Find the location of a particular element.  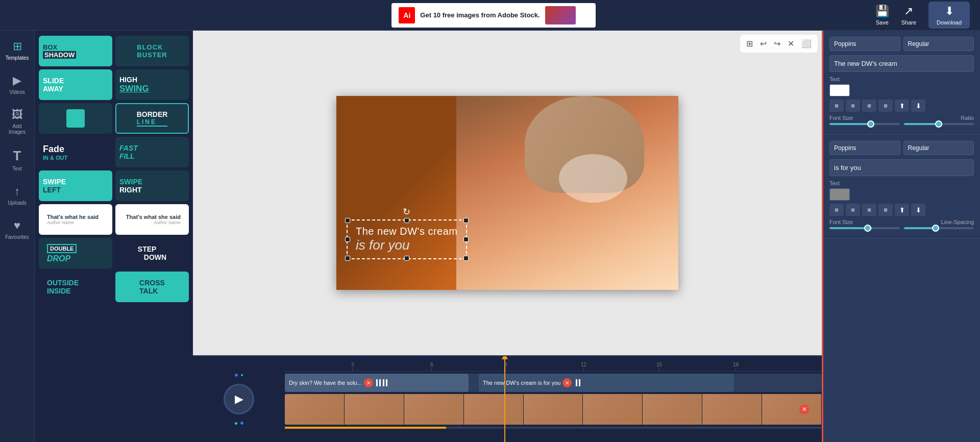

template-high-swing: HIGH SWING is located at coordinates (152, 85).